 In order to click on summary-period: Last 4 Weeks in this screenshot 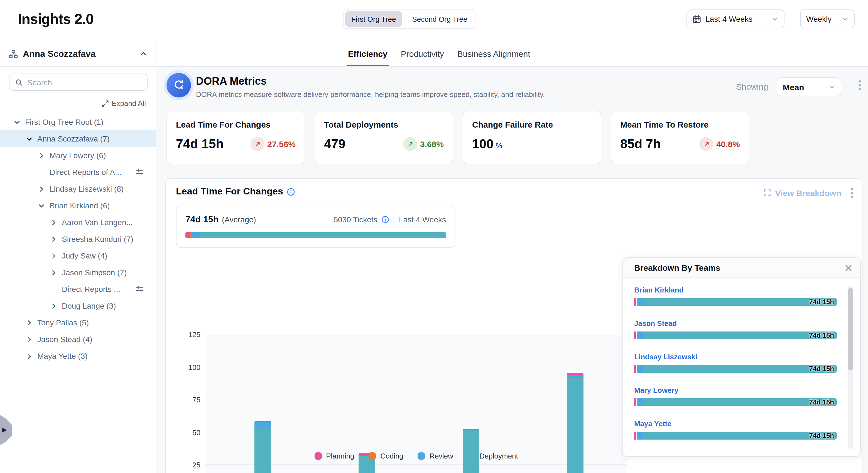, I will do `click(423, 219)`.